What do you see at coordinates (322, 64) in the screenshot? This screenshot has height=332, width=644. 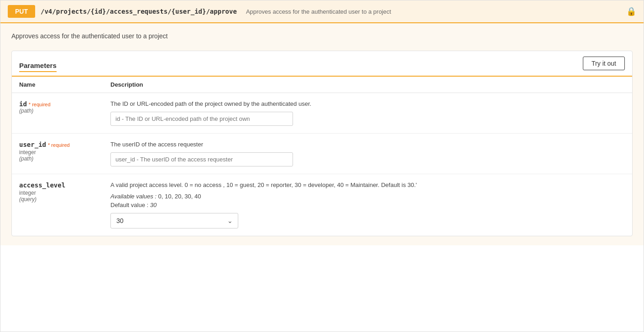 I see `parameters-header: Parameters Try it out` at bounding box center [322, 64].